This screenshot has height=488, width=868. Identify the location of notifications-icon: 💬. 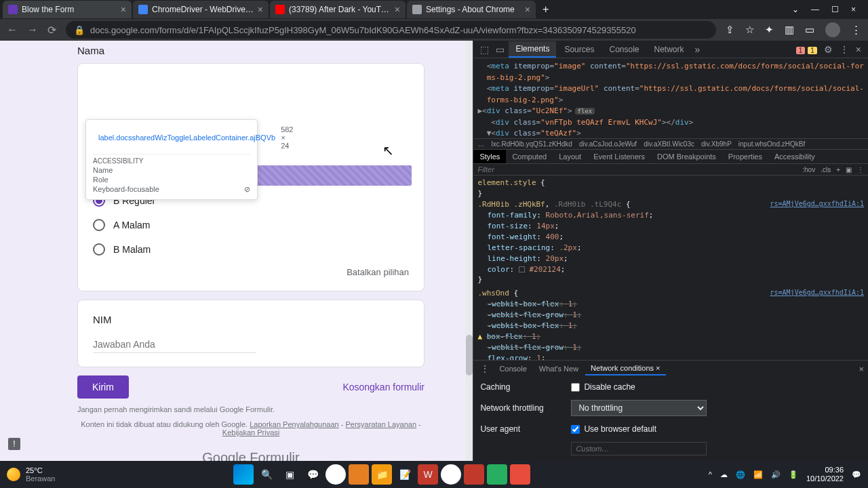
(856, 474).